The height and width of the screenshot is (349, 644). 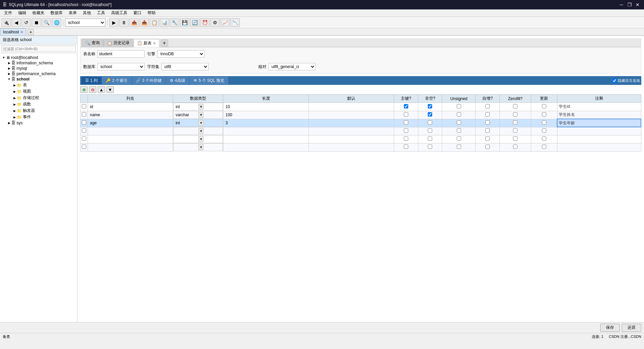 I want to click on move-up-button: ▲, so click(x=101, y=90).